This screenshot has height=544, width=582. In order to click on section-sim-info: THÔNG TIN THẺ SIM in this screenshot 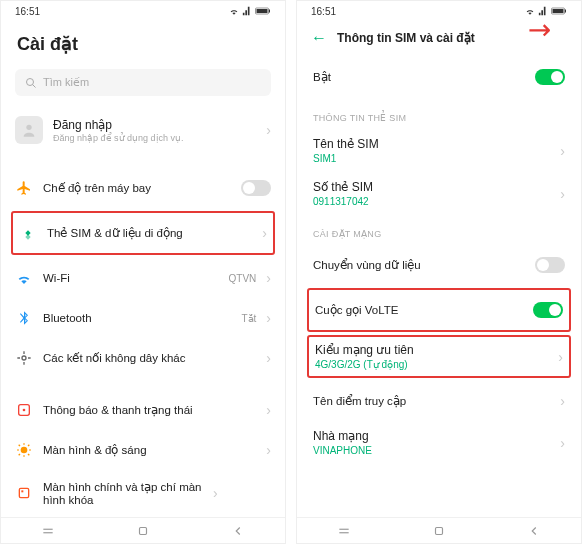, I will do `click(439, 114)`.